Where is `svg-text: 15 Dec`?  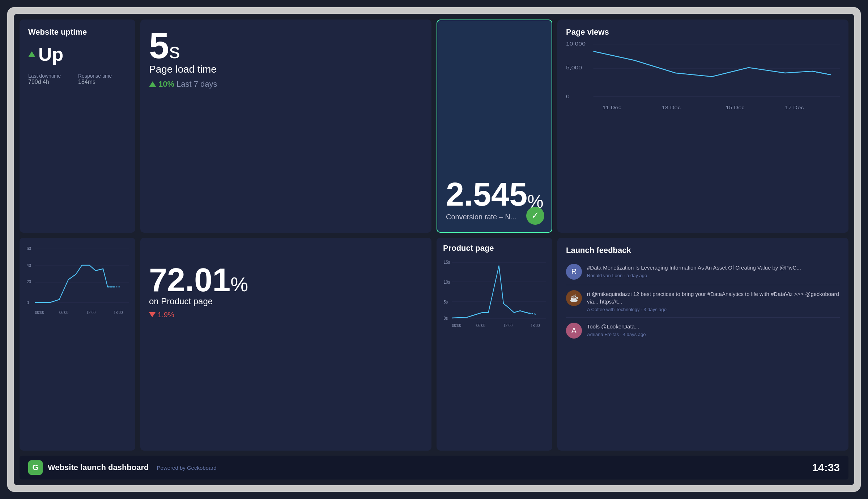 svg-text: 15 Dec is located at coordinates (735, 108).